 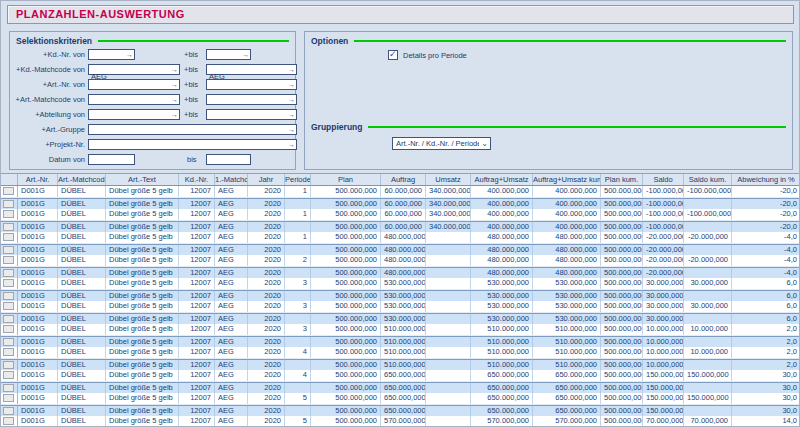 I want to click on cell-periode: 1, so click(x=298, y=192).